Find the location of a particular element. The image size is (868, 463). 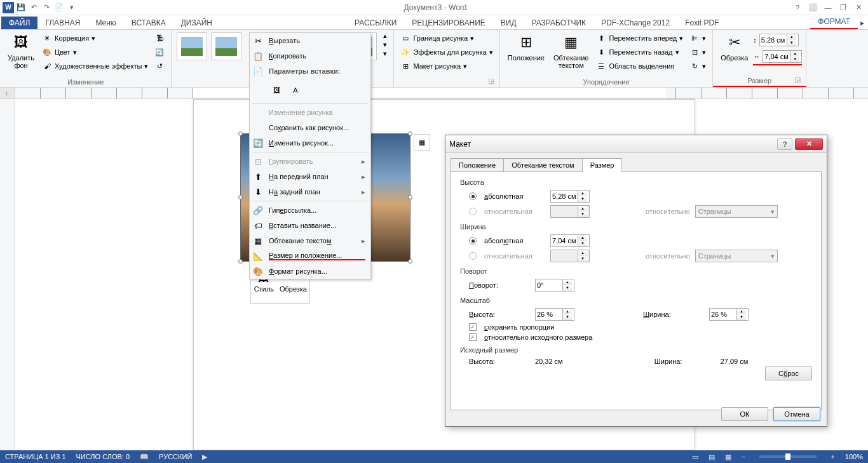

height-input: ▲▼ is located at coordinates (779, 40).